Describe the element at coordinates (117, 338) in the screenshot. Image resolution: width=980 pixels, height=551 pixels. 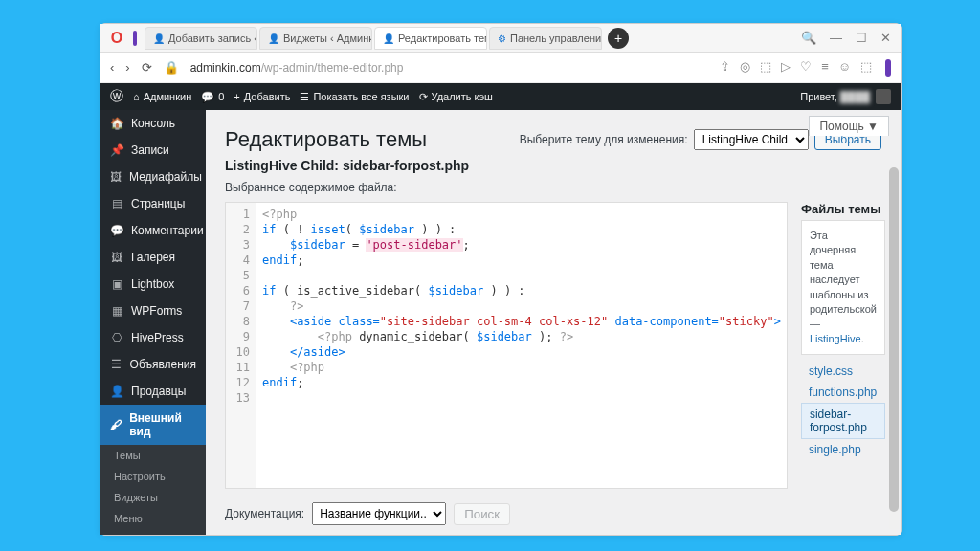
I see `hive-icon: ⎔` at that location.